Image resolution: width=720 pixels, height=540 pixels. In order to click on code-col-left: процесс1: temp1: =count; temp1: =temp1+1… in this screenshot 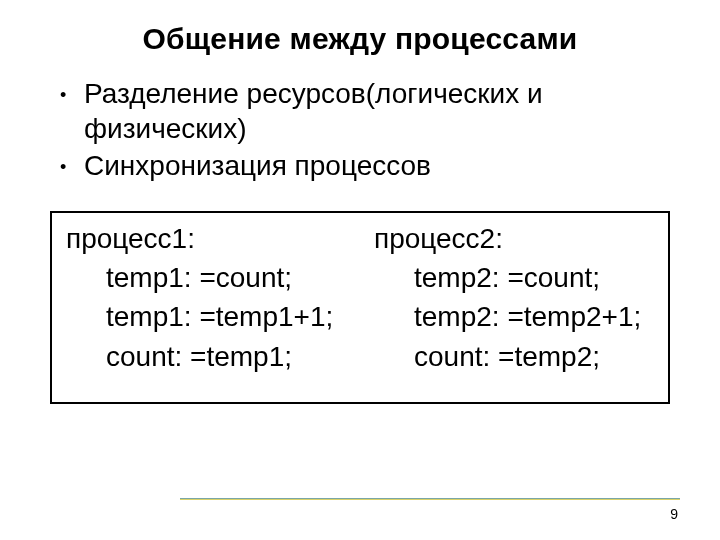, I will do `click(206, 298)`.